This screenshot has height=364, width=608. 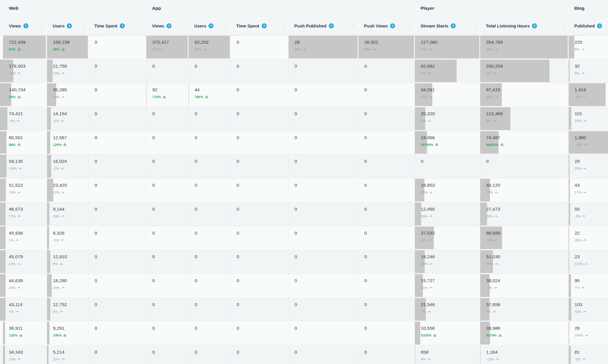 I want to click on column-label: Push Published, so click(x=311, y=26).